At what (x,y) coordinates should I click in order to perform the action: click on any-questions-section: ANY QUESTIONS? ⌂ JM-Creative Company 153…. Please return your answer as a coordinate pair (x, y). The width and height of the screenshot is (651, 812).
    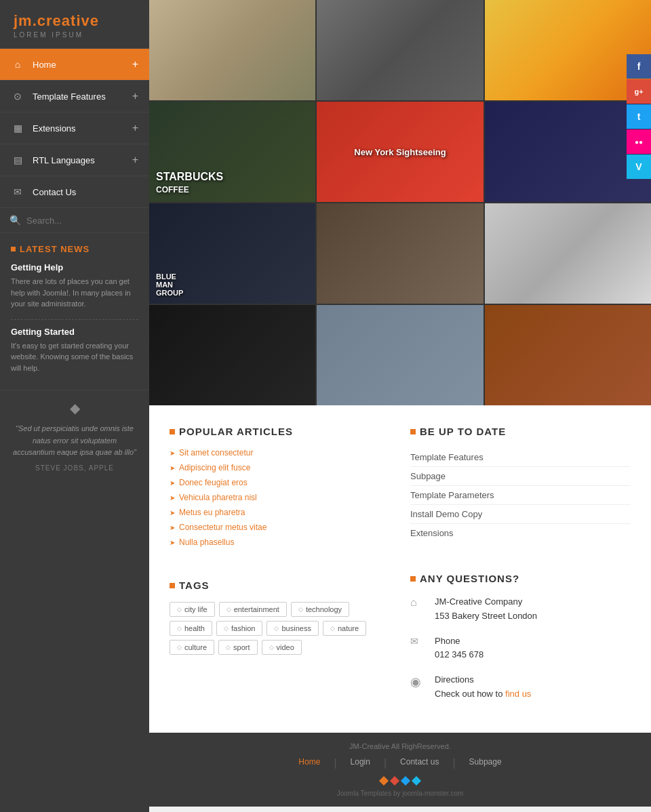
    Looking at the image, I should click on (521, 643).